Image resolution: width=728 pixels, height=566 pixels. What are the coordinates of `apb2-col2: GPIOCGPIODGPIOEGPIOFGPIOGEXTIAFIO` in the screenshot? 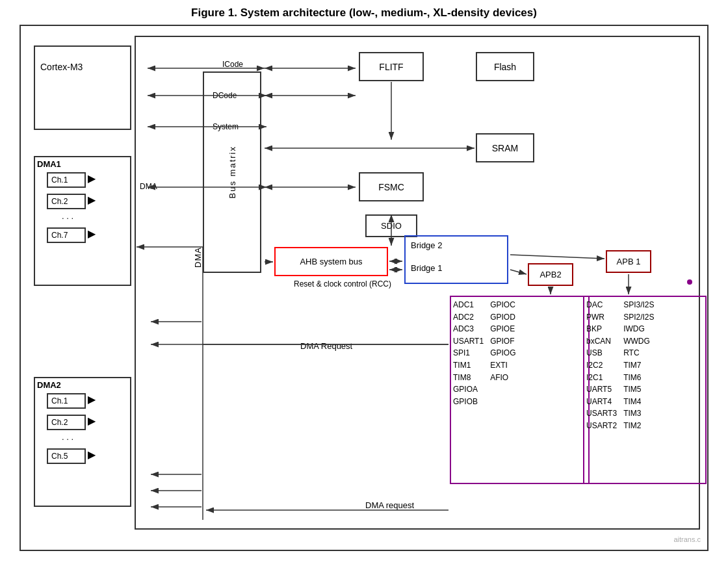 It's located at (503, 354).